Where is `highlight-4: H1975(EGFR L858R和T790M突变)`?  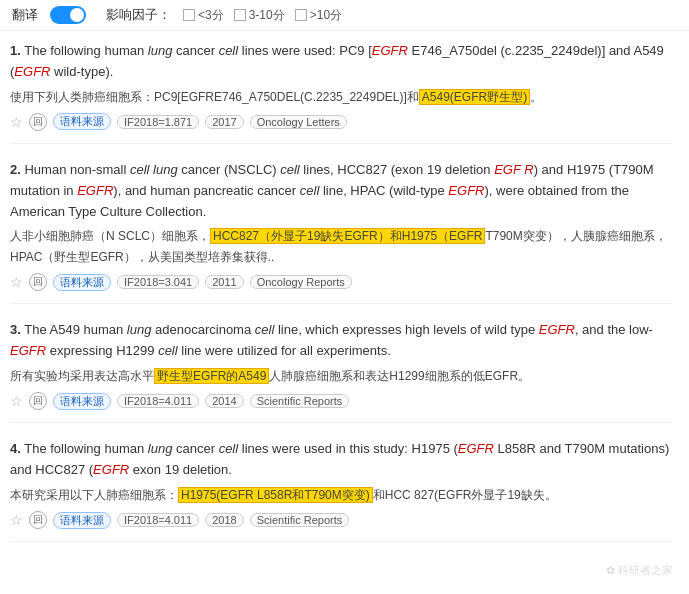
highlight-4: H1975(EGFR L858R和T790M突变) is located at coordinates (276, 495).